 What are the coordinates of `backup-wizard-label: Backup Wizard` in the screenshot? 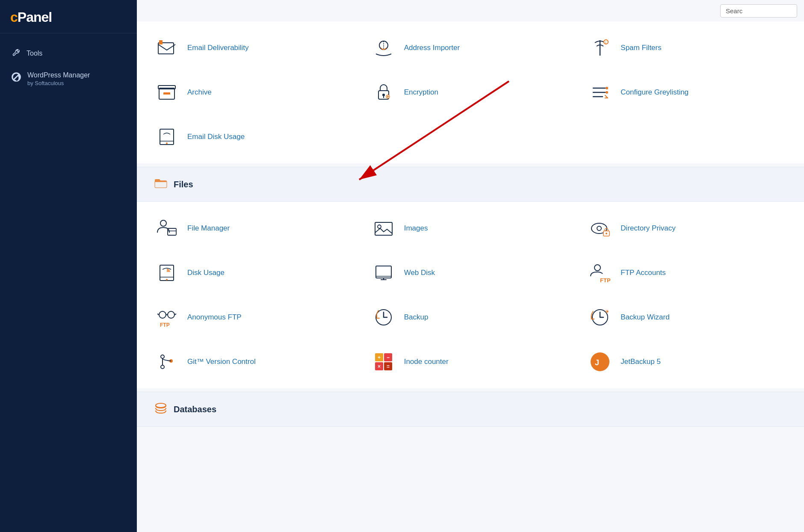 It's located at (645, 317).